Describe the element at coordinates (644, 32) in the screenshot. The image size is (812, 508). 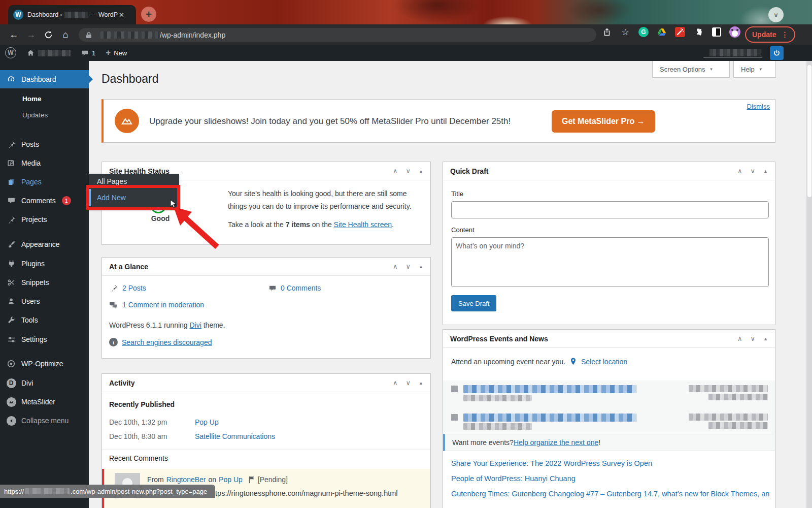
I see `grammarly-extension-icon: G` at that location.